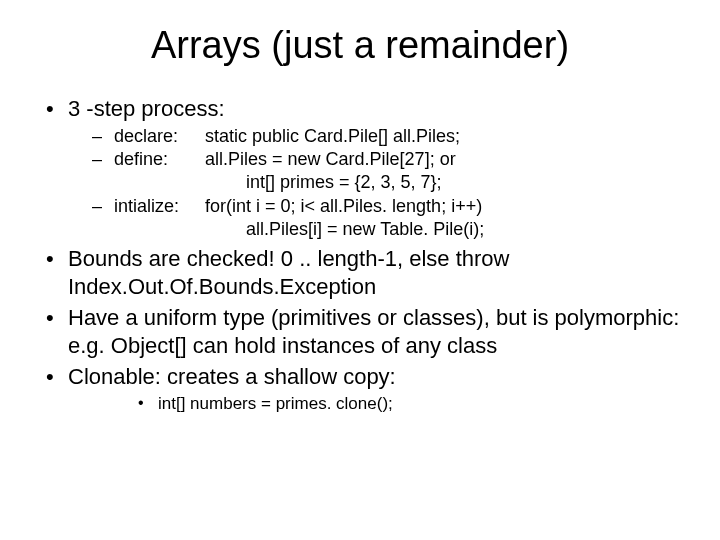 The height and width of the screenshot is (540, 720). I want to click on sub-define-code2: int[] primes = {2, 3, 5, 7};, so click(397, 182).